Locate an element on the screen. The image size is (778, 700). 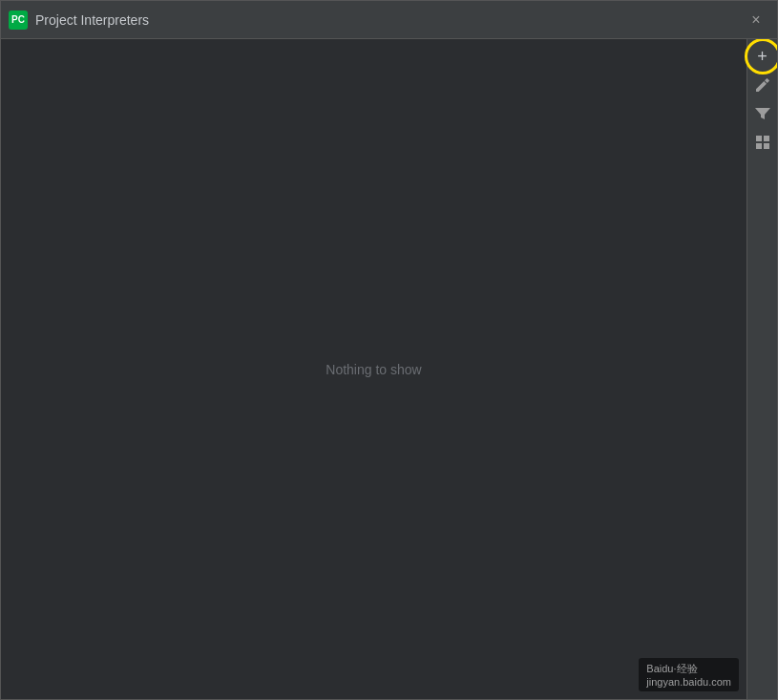
title-bar: PC Project Interpreters × is located at coordinates (389, 20).